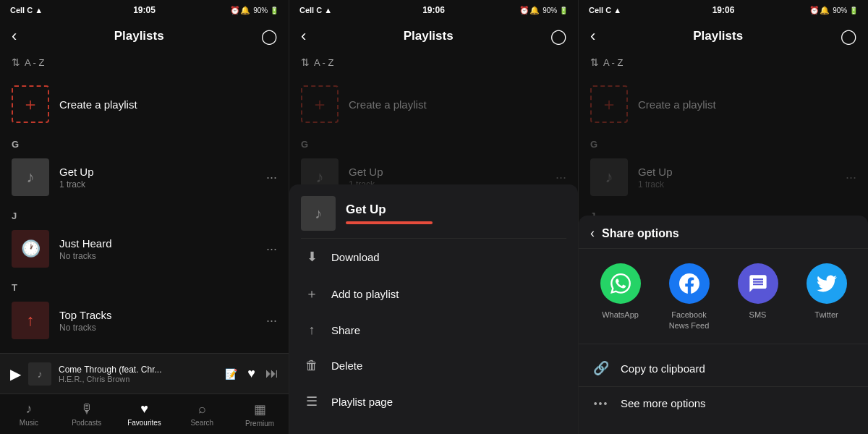  What do you see at coordinates (87, 414) in the screenshot?
I see `tab-podcasts: 🎙 Podcasts` at bounding box center [87, 414].